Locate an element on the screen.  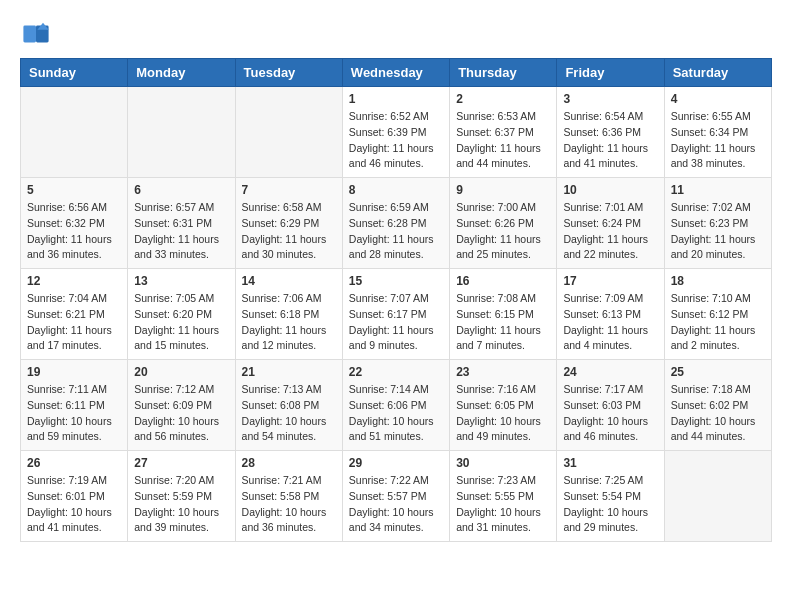
calendar-cell: 29Sunrise: 7:22 AM Sunset: 5:57 PM Dayli… is located at coordinates (396, 496).